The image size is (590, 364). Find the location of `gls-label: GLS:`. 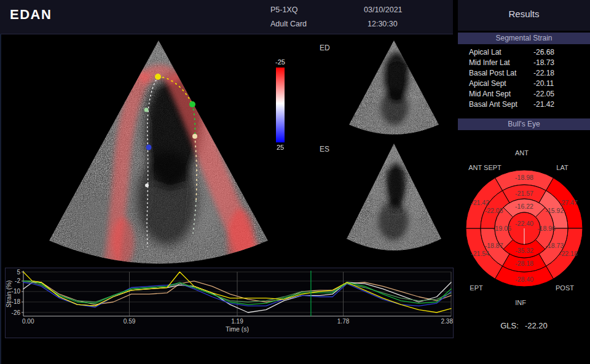

gls-label: GLS: is located at coordinates (509, 325).